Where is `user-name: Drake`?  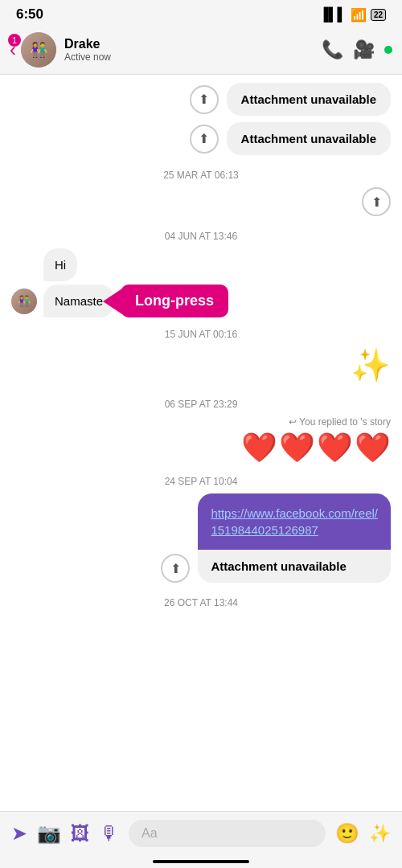
user-name: Drake is located at coordinates (193, 44).